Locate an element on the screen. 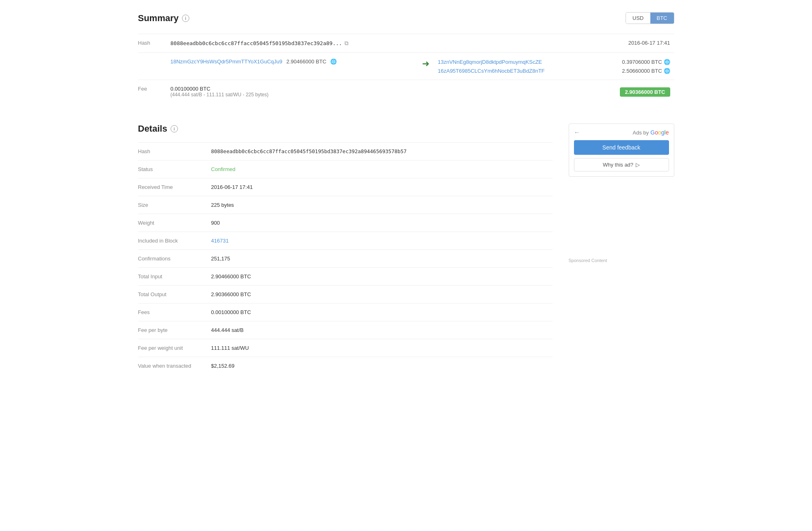  detail-label-4: Weight is located at coordinates (175, 223).